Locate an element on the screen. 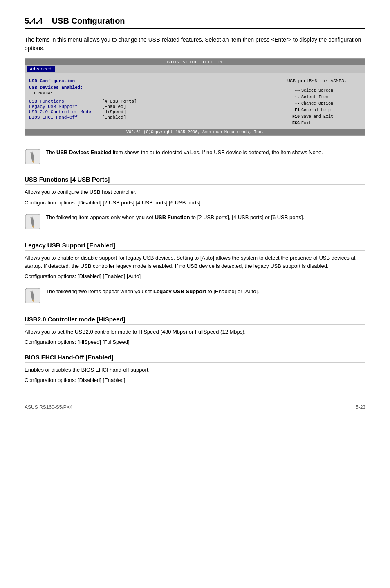 Image resolution: width=390 pixels, height=588 pixels. bios-ehci-body2: Configuration options: [Disabled] [Enabl… is located at coordinates (195, 380).